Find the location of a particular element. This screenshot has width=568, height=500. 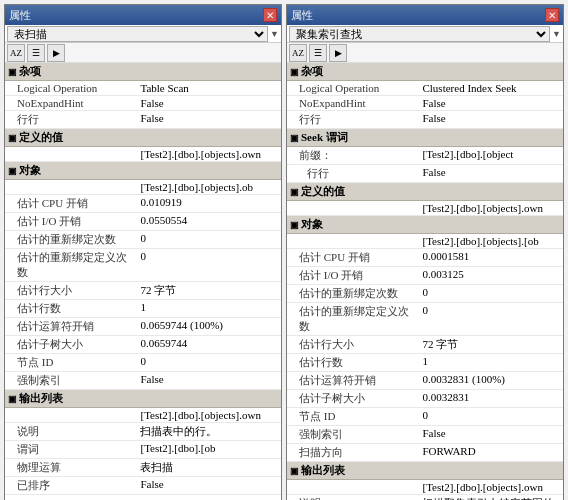

panel2-sort-cat-button: ☰ is located at coordinates (318, 53).